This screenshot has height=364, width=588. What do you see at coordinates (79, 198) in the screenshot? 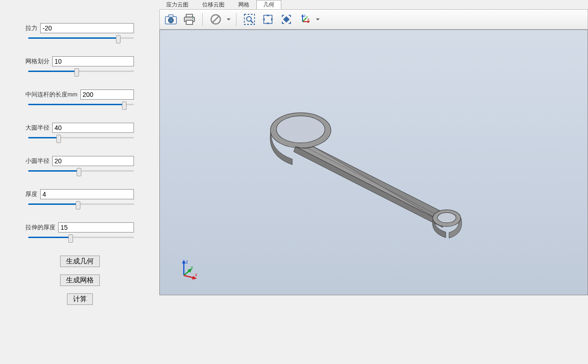
I see `param-thickness: 厚度` at bounding box center [79, 198].